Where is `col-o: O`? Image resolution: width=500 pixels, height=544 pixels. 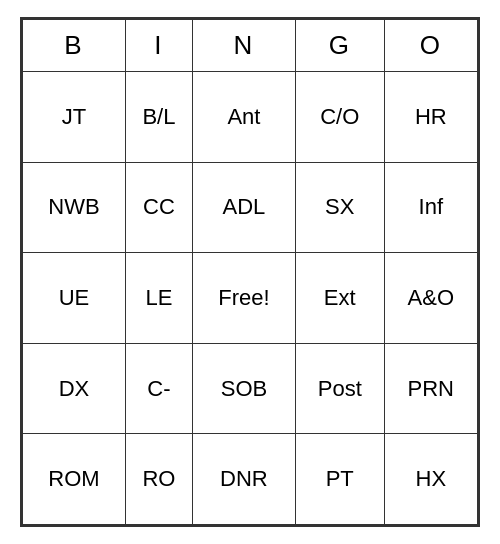 col-o: O is located at coordinates (430, 46).